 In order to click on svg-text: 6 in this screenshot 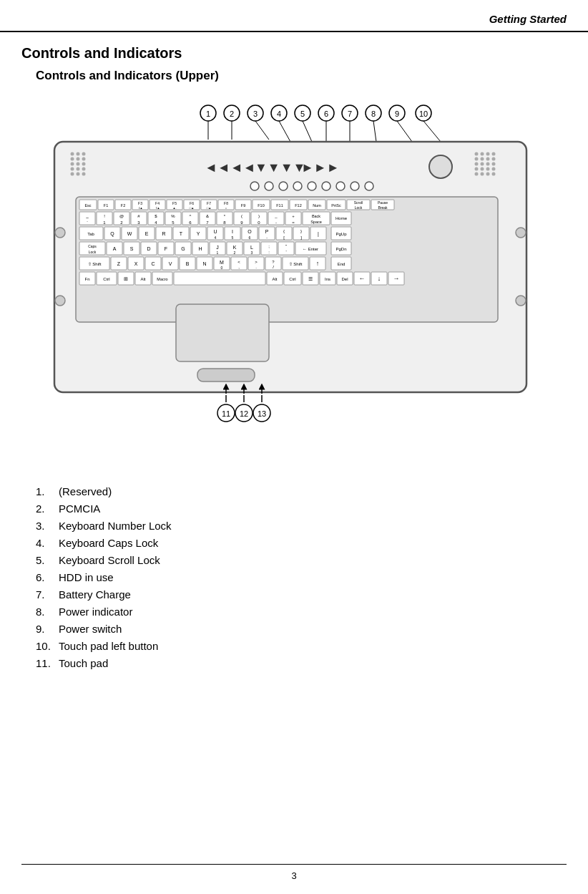, I will do `click(250, 238)`.